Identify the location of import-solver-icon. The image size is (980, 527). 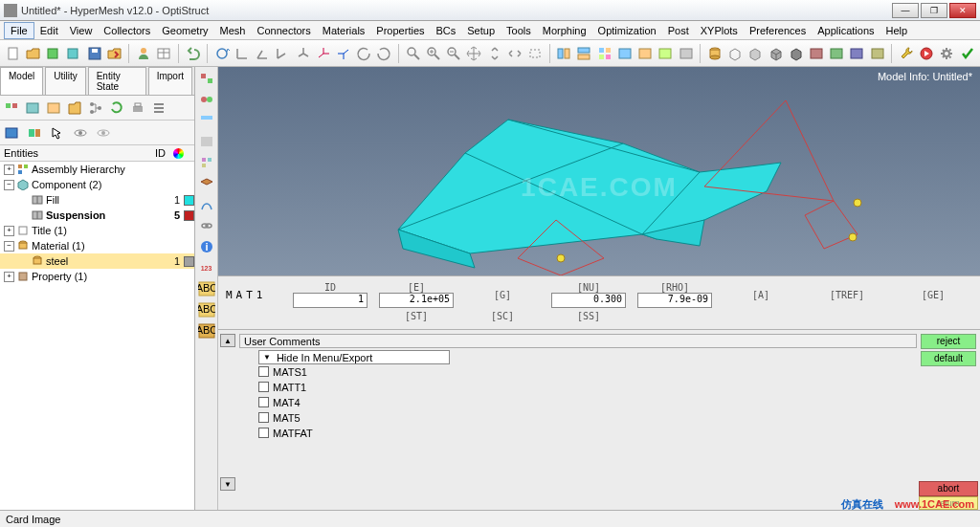
(75, 54).